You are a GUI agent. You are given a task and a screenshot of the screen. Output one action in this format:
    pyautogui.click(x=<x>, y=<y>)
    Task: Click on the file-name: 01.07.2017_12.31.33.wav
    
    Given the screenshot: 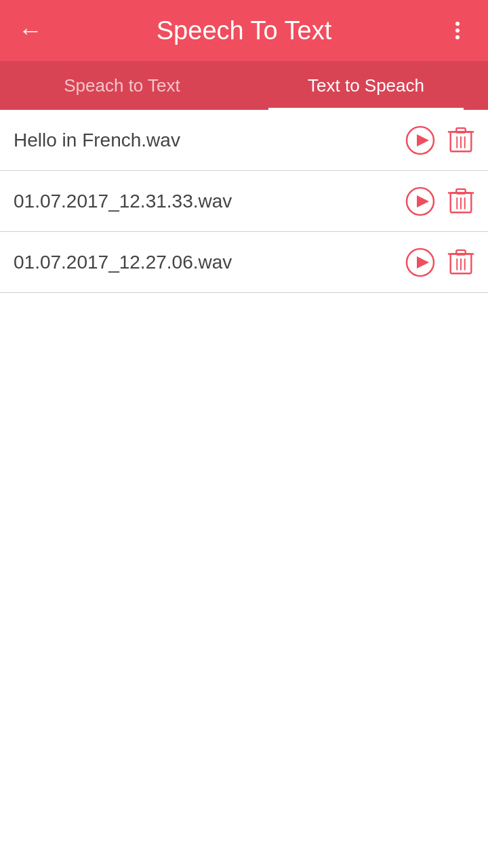 What is the action you would take?
    pyautogui.click(x=209, y=201)
    